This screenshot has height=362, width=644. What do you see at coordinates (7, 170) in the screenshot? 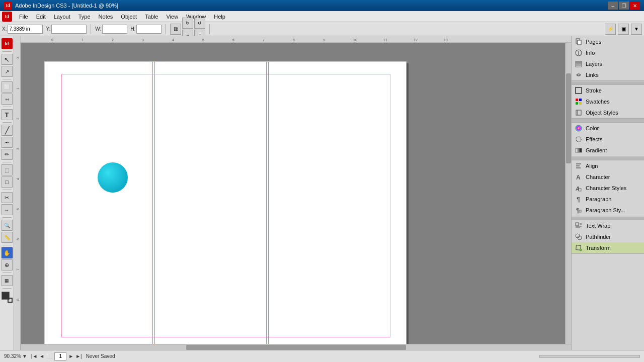
I see `rect-frame-tool: ⬚` at bounding box center [7, 170].